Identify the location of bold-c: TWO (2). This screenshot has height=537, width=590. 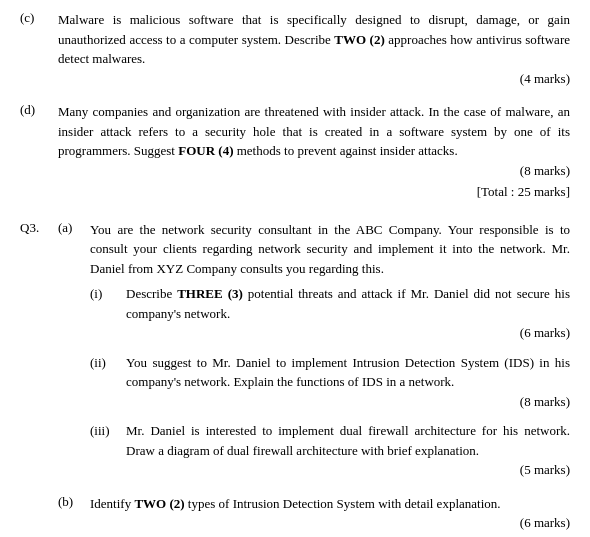
(359, 40).